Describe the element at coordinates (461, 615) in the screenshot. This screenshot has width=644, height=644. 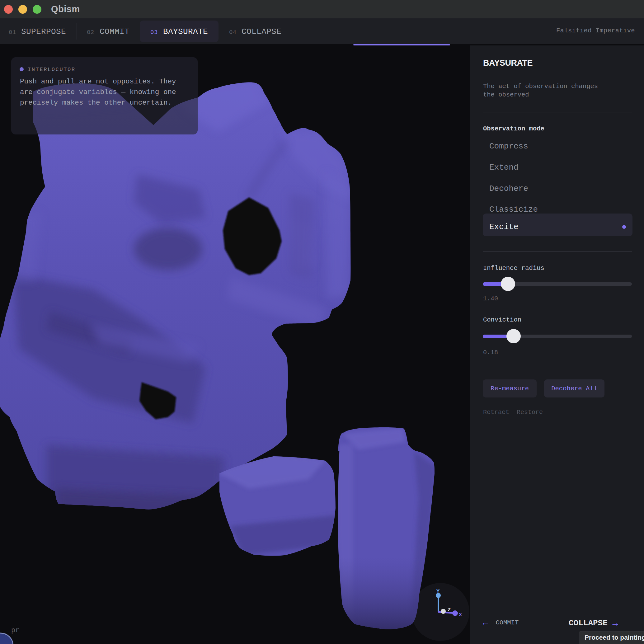
I see `svg-text: X` at that location.